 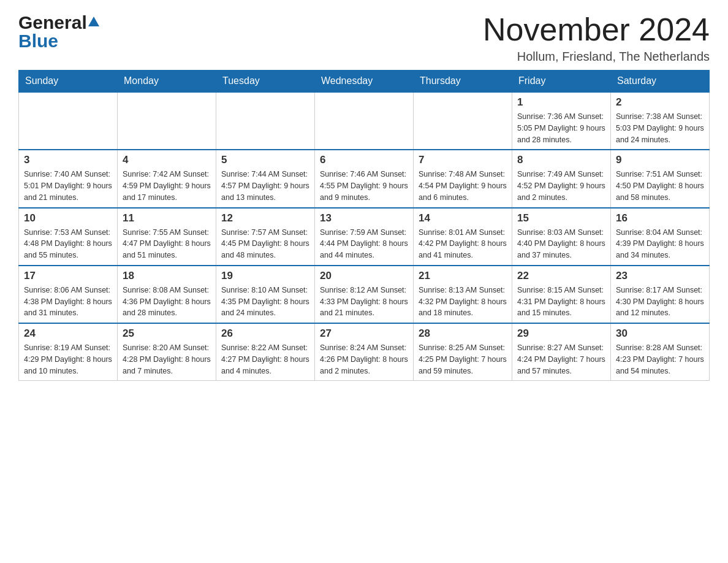 I want to click on week-row-2: 3Sunrise: 7:40 AM Sunset: 5:01 PM Daylig…, so click(x=364, y=178).